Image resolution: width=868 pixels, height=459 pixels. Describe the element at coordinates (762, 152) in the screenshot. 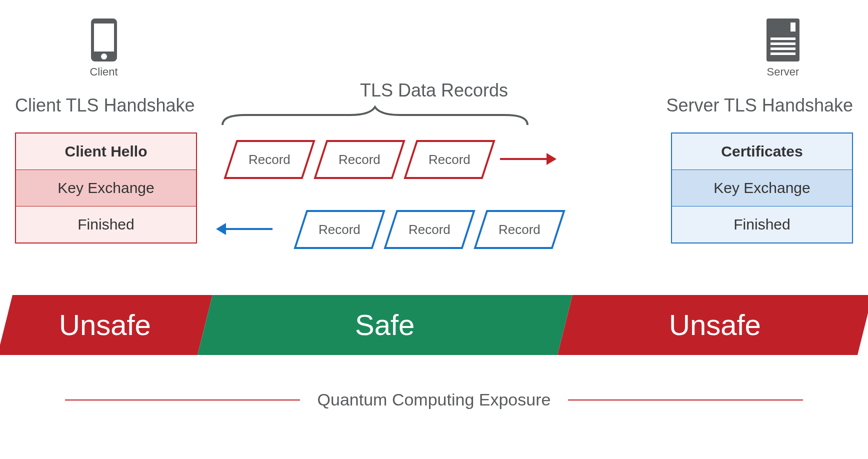

I see `server-certificates-row: Certificates` at that location.